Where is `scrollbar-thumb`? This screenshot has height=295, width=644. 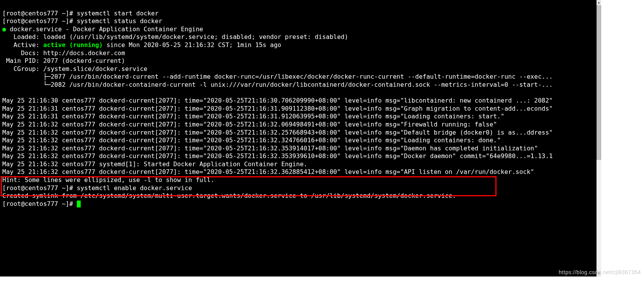 scrollbar-thumb is located at coordinates (599, 83).